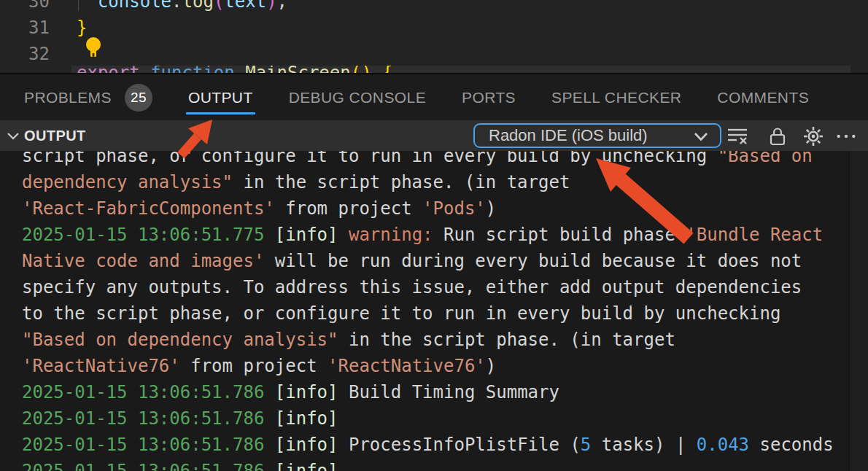 The image size is (868, 471). I want to click on tab-spell-checker: SPELL CHECKER, so click(616, 98).